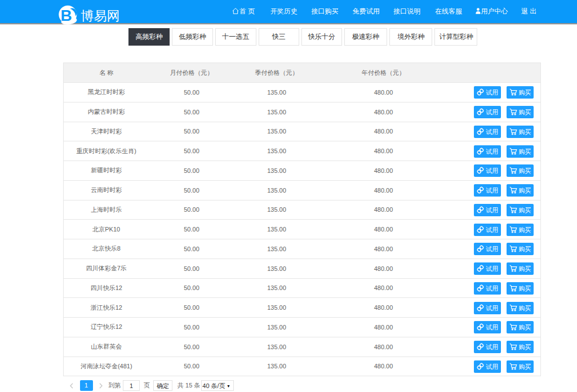 This screenshot has width=577, height=392. Describe the element at coordinates (66, 16) in the screenshot. I see `svg-text: B` at that location.